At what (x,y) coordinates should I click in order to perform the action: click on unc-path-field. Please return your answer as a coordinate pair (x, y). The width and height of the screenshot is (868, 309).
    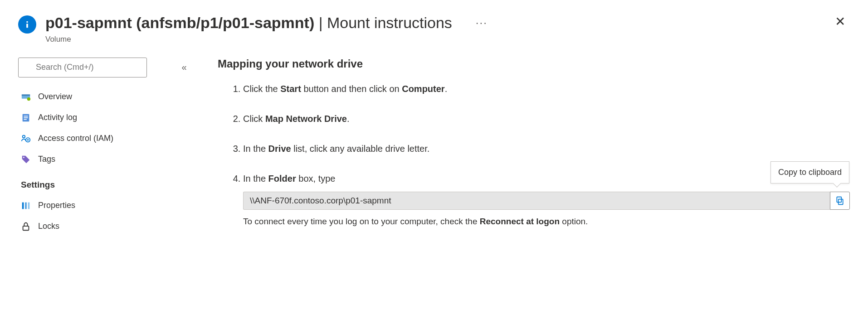
    Looking at the image, I should click on (536, 201).